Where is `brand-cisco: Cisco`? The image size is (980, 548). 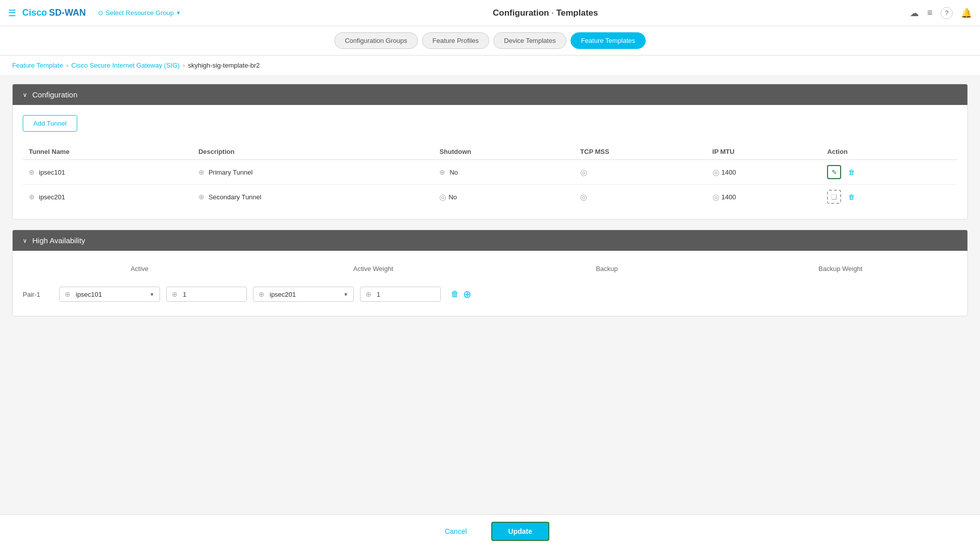 brand-cisco: Cisco is located at coordinates (34, 13).